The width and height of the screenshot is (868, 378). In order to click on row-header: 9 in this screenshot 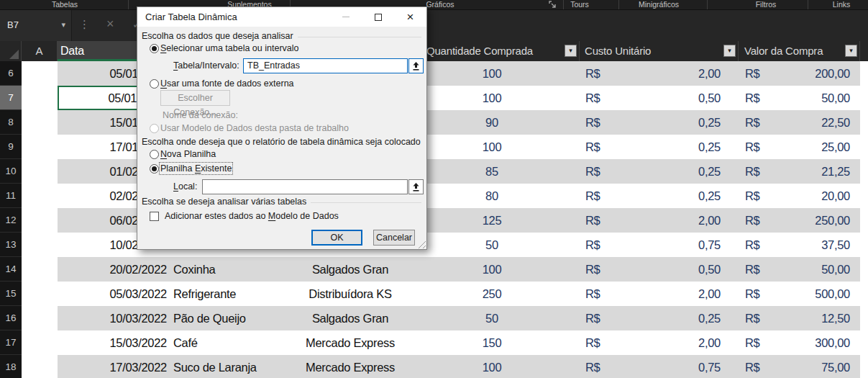, I will do `click(11, 147)`.